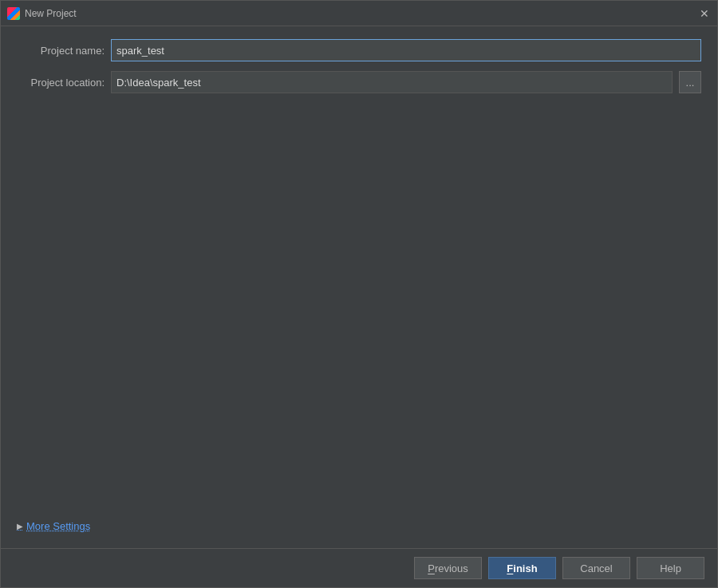  Describe the element at coordinates (359, 50) in the screenshot. I see `project-name-row: Project name:` at that location.